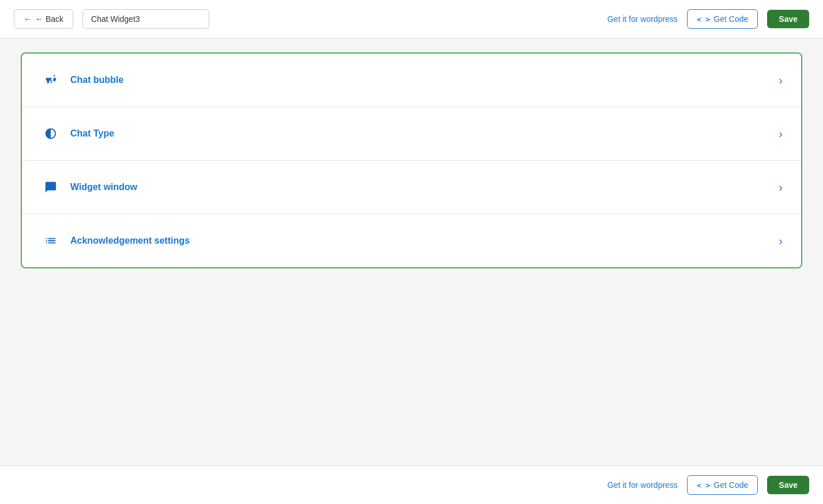 The height and width of the screenshot is (504, 823). Describe the element at coordinates (411, 241) in the screenshot. I see `acknowledgement-settings-row: Acknowledgement settings ›` at that location.